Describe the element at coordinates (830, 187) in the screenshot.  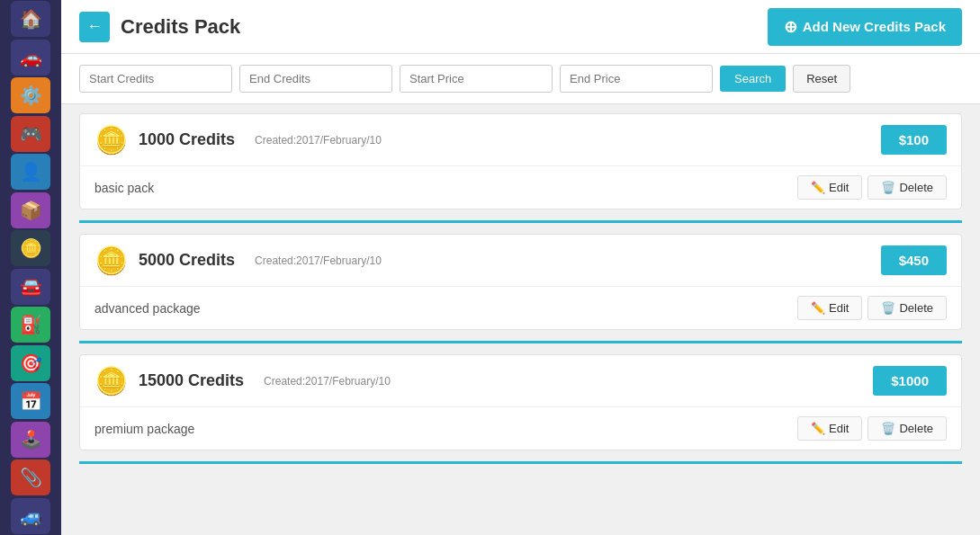
I see `edit-button-0: ✏️ Edit` at that location.